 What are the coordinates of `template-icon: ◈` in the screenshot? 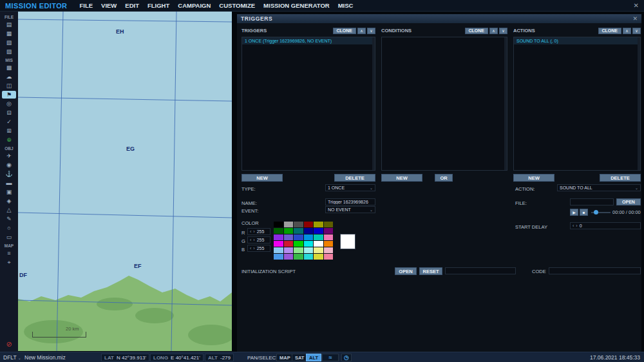 It's located at (9, 201).